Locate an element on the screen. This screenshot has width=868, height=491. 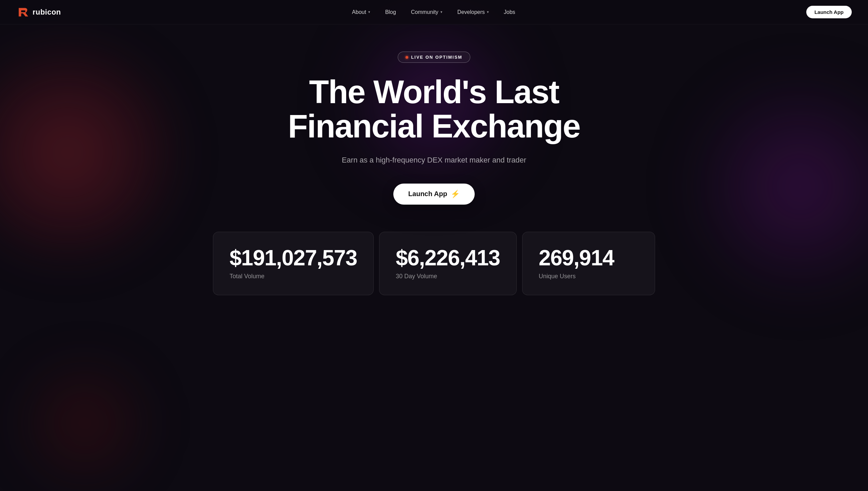
live-dot is located at coordinates (407, 57).